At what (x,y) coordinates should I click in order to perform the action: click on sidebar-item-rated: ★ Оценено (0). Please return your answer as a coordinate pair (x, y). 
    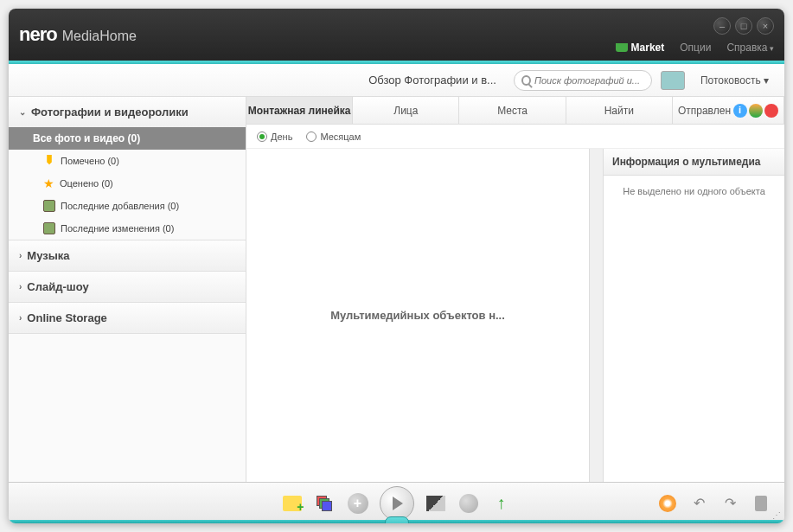
    Looking at the image, I should click on (127, 183).